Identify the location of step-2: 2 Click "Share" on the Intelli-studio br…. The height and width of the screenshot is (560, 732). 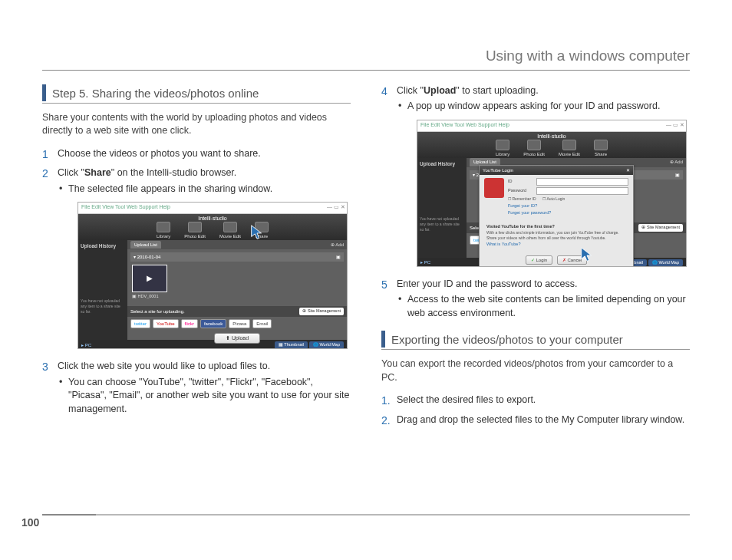
(196, 258).